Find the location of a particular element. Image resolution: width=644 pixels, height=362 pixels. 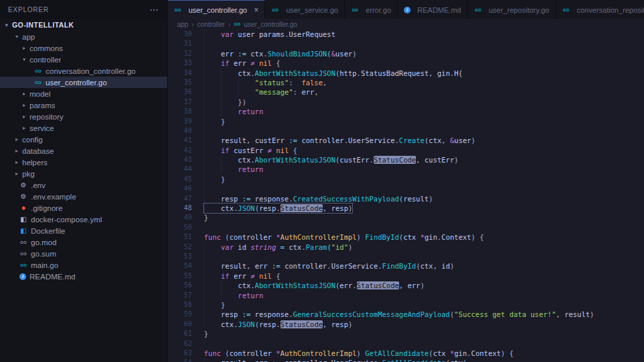

tab-conversation_repository.go: GOconversation_repository.go is located at coordinates (600, 9).